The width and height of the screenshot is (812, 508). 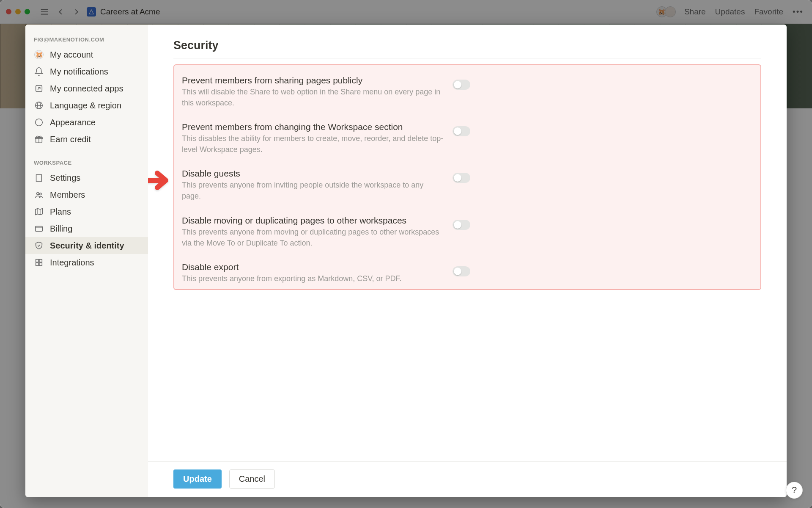 I want to click on help-button: ?, so click(x=794, y=490).